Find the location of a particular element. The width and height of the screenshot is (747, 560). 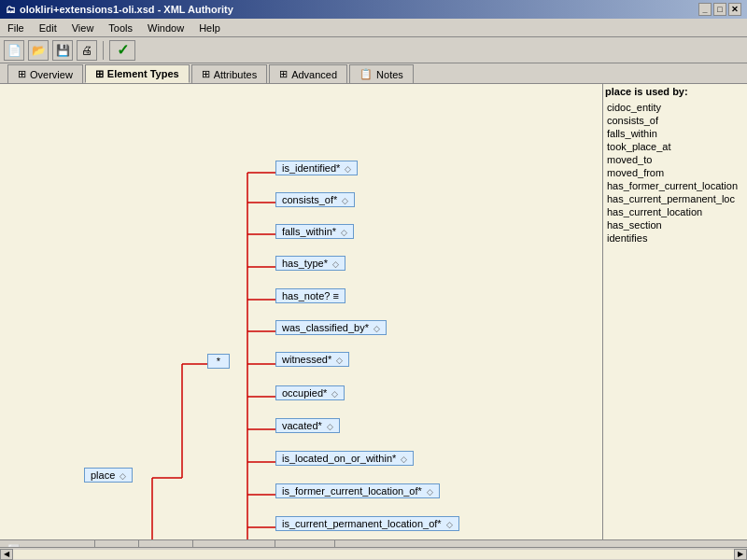

menu-window: Window is located at coordinates (166, 28).